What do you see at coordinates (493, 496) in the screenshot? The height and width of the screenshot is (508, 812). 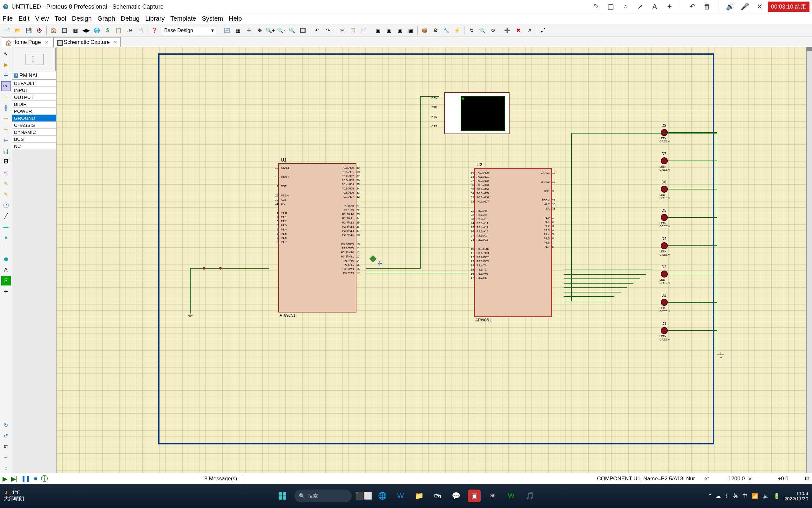 I see `proteus-icon: ⚛` at bounding box center [493, 496].